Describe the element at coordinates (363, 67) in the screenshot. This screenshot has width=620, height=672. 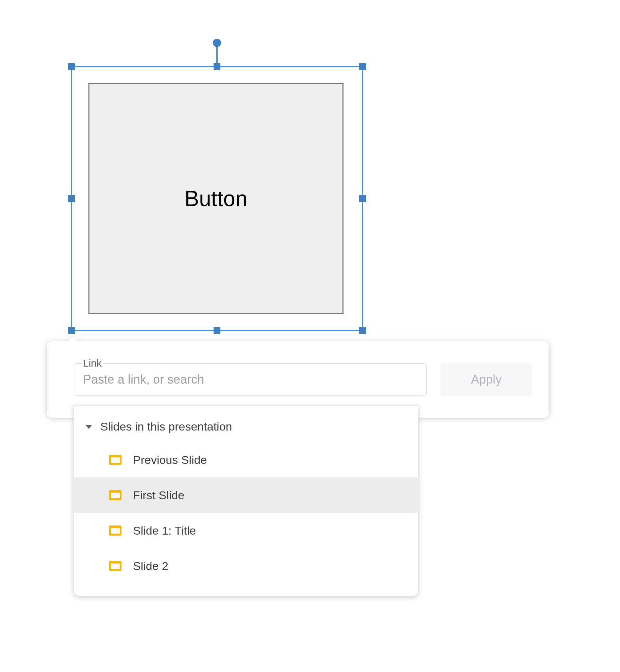
I see `resize-handle-tr` at that location.